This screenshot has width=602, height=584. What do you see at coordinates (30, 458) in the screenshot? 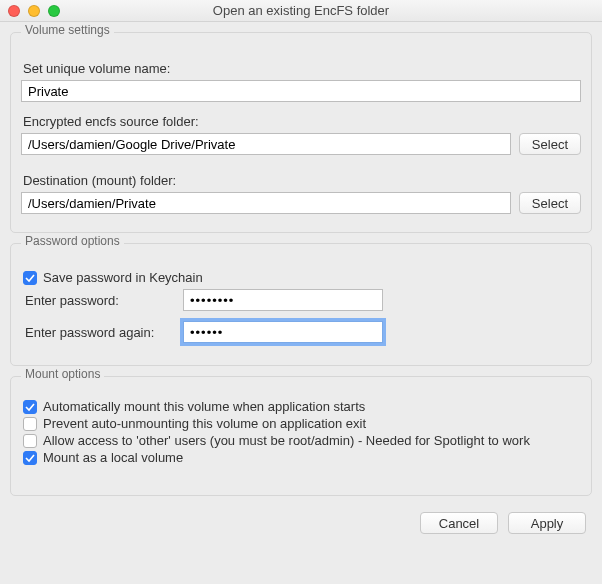
I see `local-volume-checkbox` at bounding box center [30, 458].